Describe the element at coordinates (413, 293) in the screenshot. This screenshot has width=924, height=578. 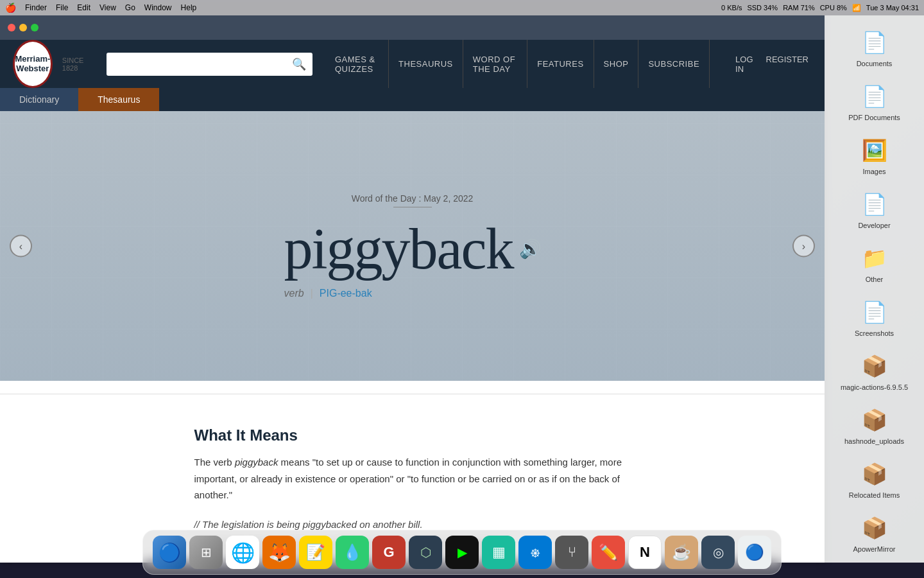
I see `hero-pronunciation: verb | PIG-ee-bak` at that location.